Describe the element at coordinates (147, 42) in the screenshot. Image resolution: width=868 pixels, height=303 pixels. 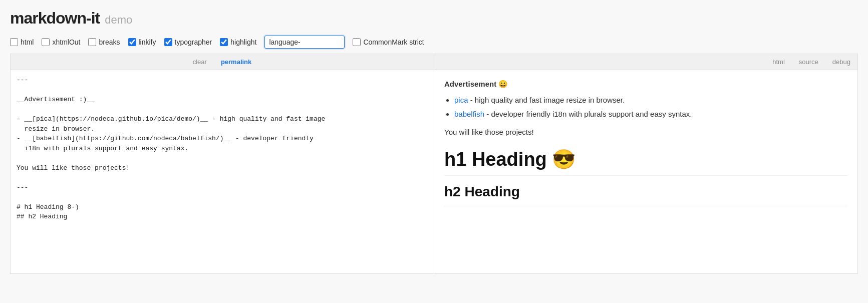
I see `option-linkify-label: linkify` at that location.